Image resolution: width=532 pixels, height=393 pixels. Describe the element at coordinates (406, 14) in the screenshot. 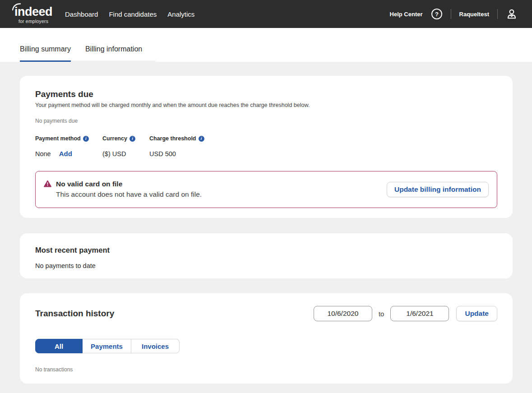

I see `help-center-link: Help Center` at that location.